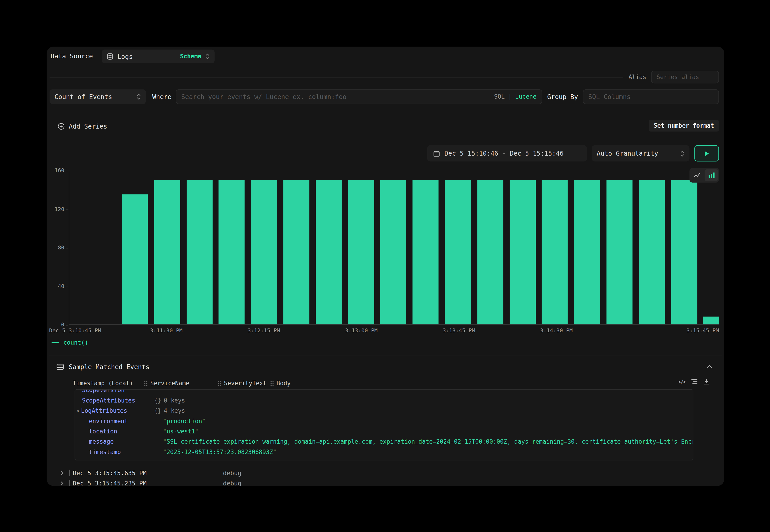 This screenshot has width=770, height=532. Describe the element at coordinates (682, 382) in the screenshot. I see `view-source-icon: </>` at that location.